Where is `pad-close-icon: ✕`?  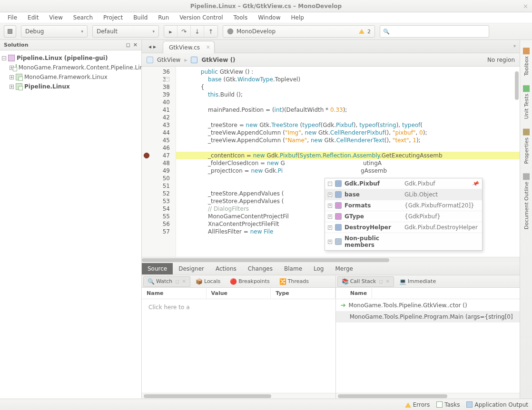
pad-close-icon: ✕ is located at coordinates (135, 45).